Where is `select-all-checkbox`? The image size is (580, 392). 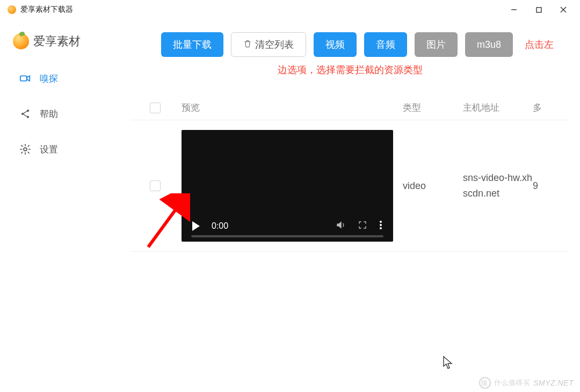 select-all-checkbox is located at coordinates (155, 108).